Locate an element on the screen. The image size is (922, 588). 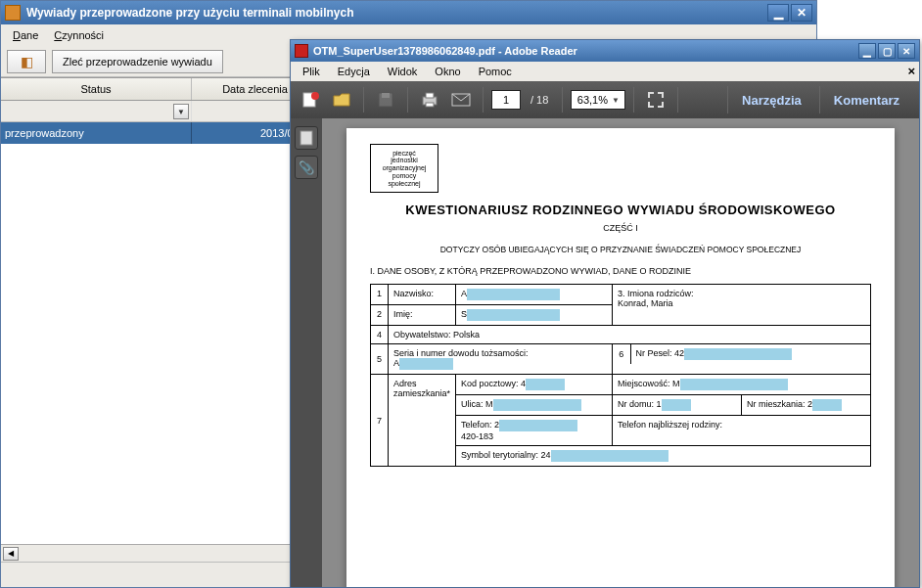
page-current-input: 1 is located at coordinates (506, 100).